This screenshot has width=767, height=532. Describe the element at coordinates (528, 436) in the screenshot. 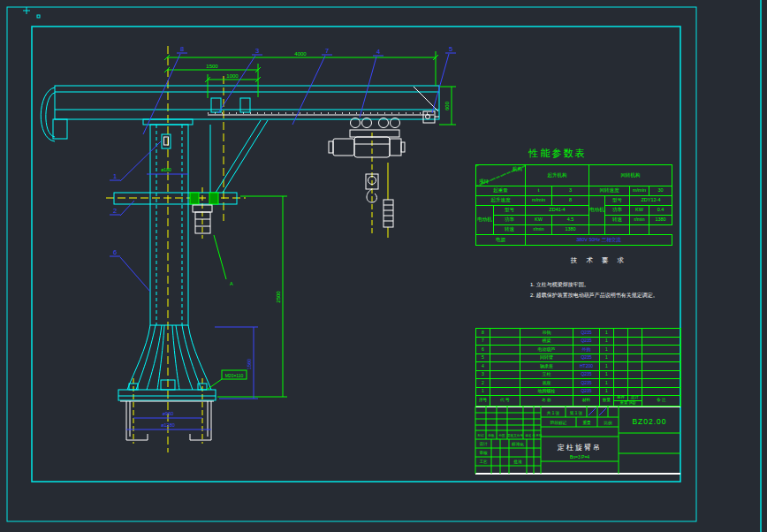

I see `rev-col-sign: 签名` at that location.